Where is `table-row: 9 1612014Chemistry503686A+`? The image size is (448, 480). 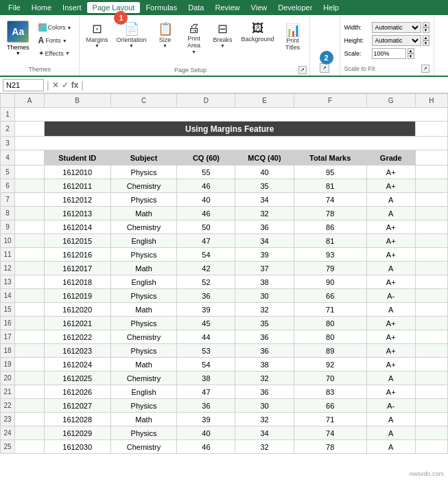 table-row: 9 1612014Chemistry503686A+ is located at coordinates (224, 227).